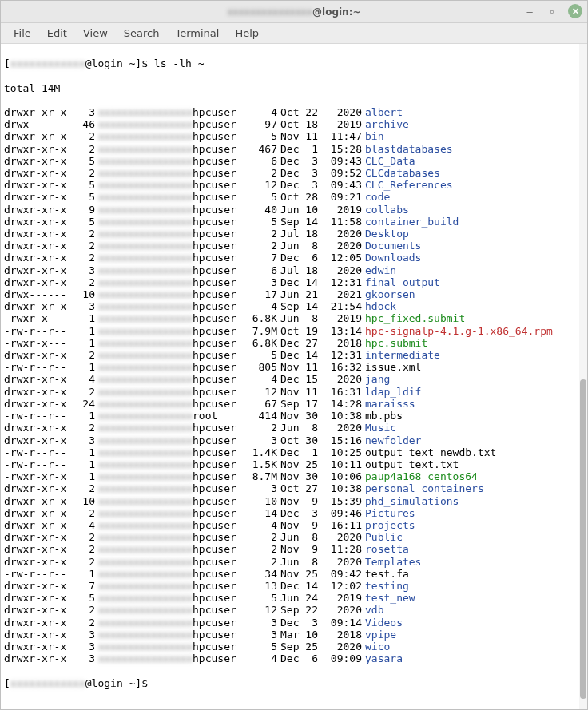 The height and width of the screenshot is (710, 588). What do you see at coordinates (58, 34) in the screenshot?
I see `menu-edit: Edit` at bounding box center [58, 34].